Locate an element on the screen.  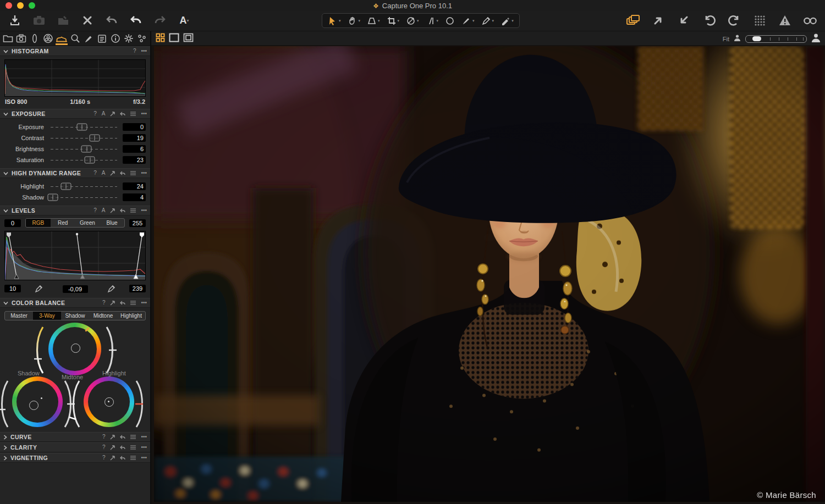
midtone-lightness-arc is located at coordinates (112, 350).